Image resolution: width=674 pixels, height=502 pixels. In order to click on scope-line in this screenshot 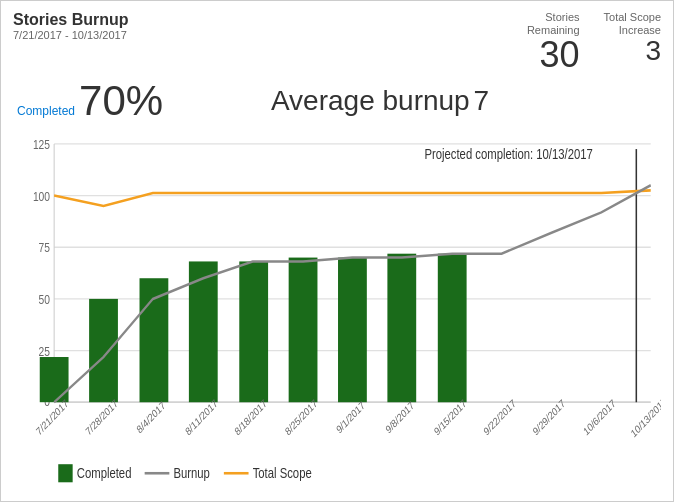, I will do `click(352, 198)`.